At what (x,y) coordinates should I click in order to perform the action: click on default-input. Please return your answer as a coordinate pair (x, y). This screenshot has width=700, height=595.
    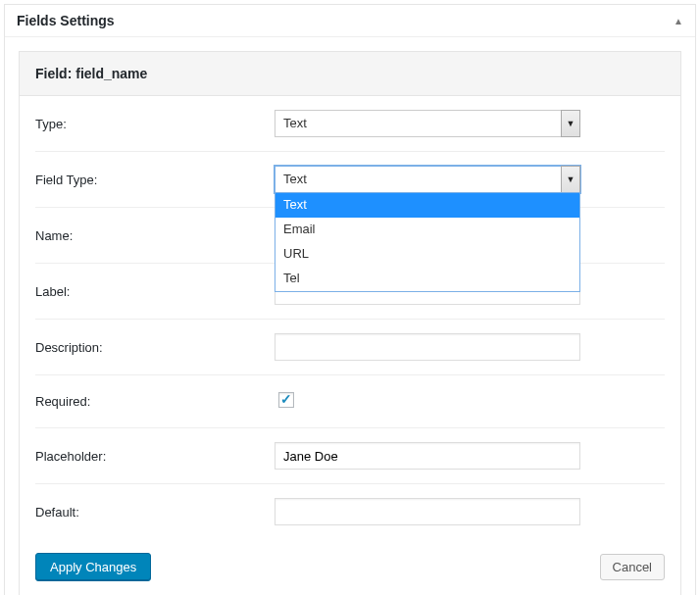
    Looking at the image, I should click on (427, 512).